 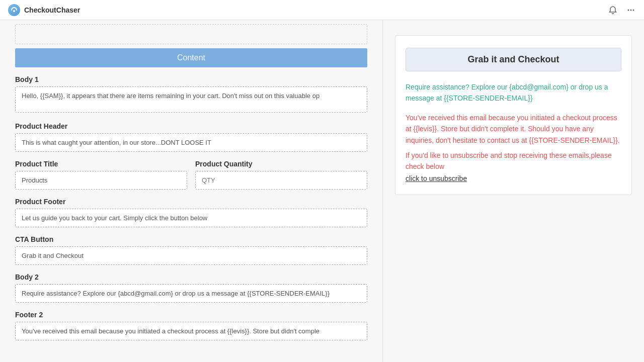 What do you see at coordinates (101, 175) in the screenshot?
I see `product-title-col: Product Title` at bounding box center [101, 175].